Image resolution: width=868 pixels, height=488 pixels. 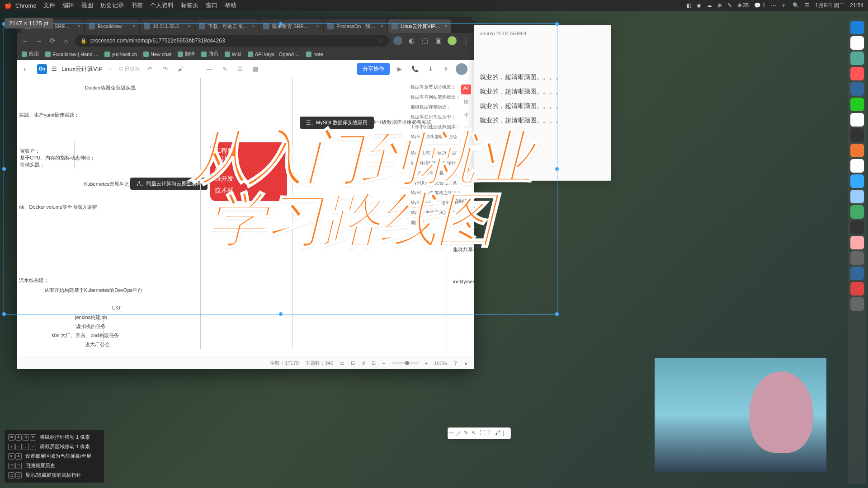 I want to click on menu-icon: ☰, so click(x=54, y=69).